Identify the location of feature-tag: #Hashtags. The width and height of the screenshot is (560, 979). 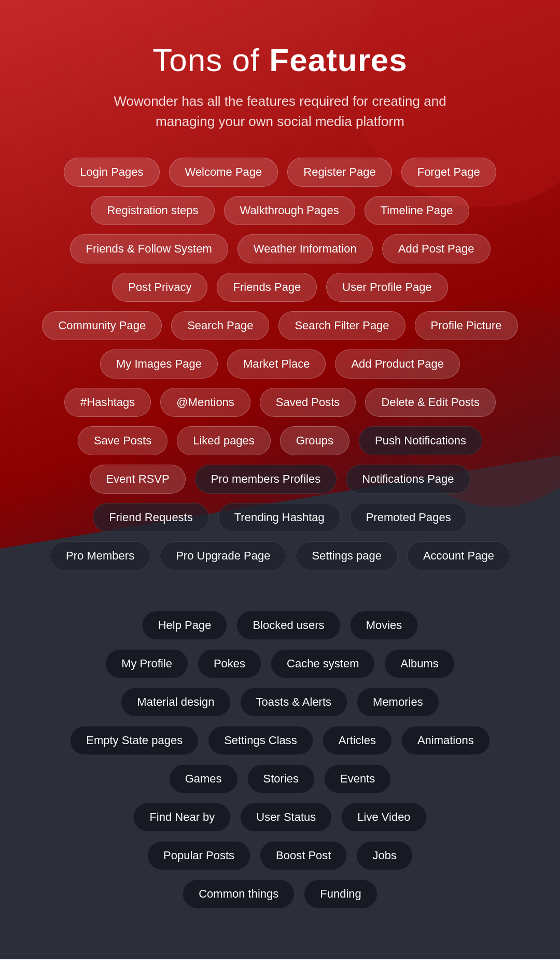
(108, 402).